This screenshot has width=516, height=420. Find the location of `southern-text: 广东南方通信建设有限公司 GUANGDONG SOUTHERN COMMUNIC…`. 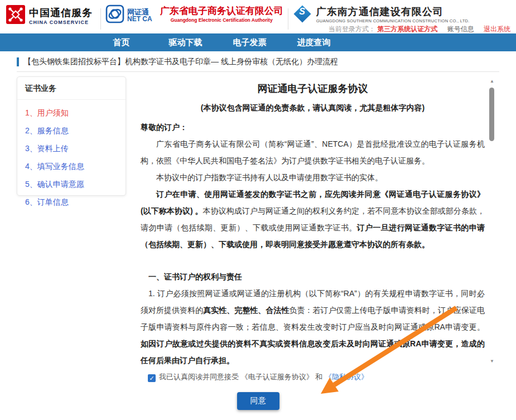

southern-text: 广东南方通信建设有限公司 GUANGDONG SOUTHERN COMMUNIC… is located at coordinates (393, 15).